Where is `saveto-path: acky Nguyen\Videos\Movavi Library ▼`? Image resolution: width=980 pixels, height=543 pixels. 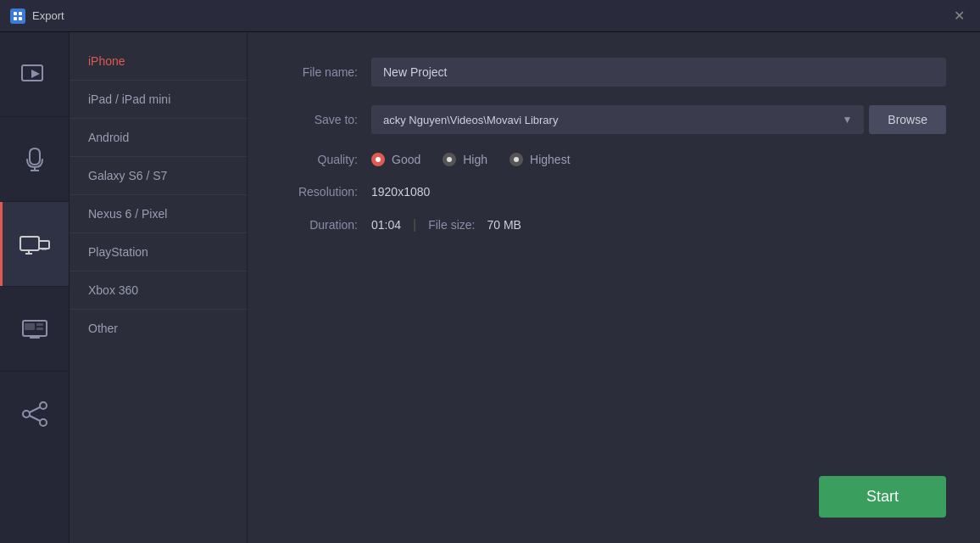
saveto-path: acky Nguyen\Videos\Movavi Library ▼ is located at coordinates (617, 120).